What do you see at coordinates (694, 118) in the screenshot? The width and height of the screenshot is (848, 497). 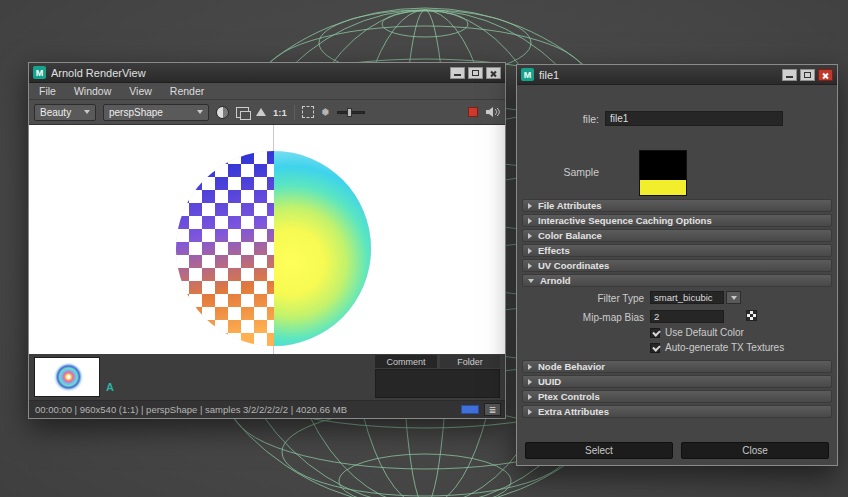 I see `file-name-input` at bounding box center [694, 118].